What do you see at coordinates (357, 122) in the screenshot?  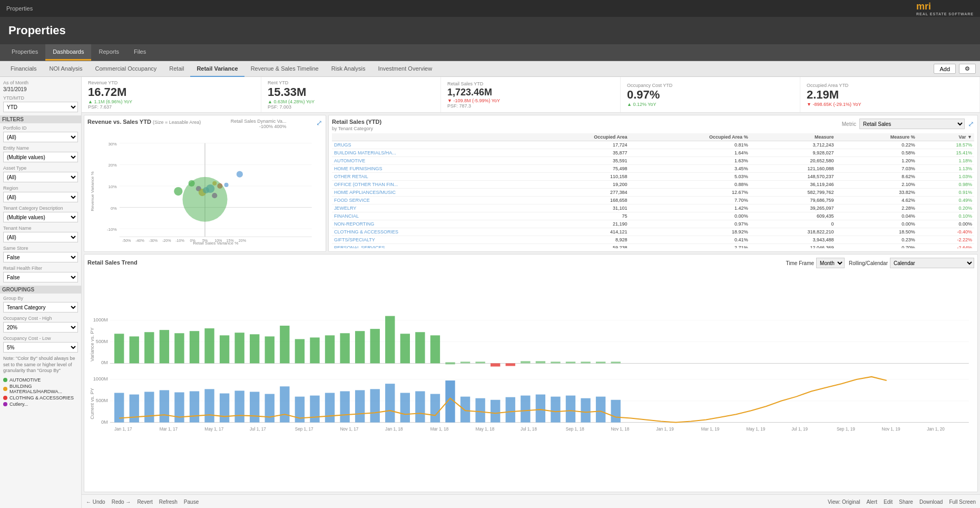 I see `table-title: Retail Sales (YTD)` at bounding box center [357, 122].